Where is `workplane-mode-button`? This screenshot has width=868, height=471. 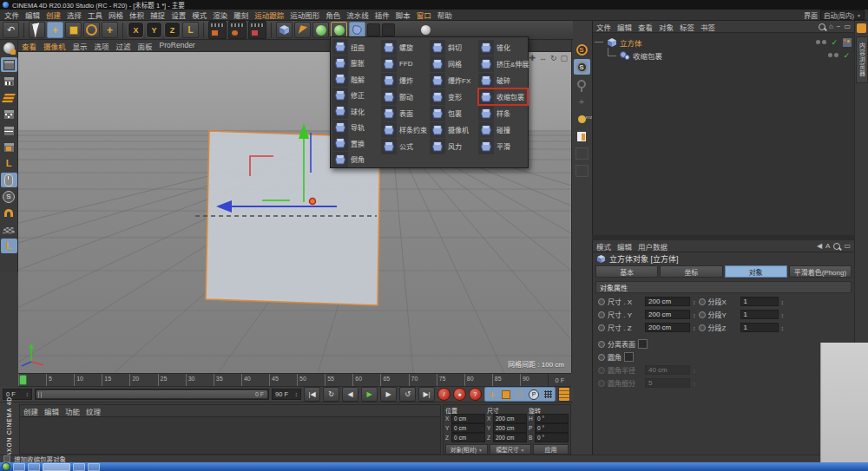 workplane-mode-button is located at coordinates (9, 97).